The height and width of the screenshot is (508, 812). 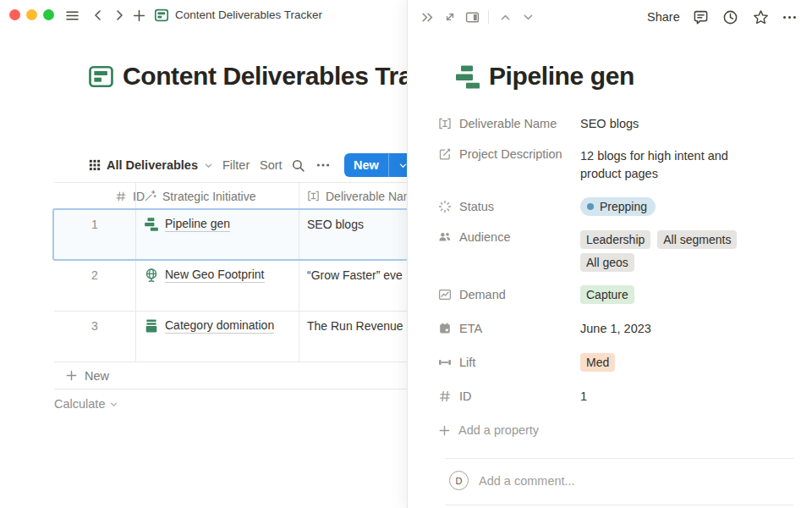 I want to click on history-icon, so click(x=730, y=17).